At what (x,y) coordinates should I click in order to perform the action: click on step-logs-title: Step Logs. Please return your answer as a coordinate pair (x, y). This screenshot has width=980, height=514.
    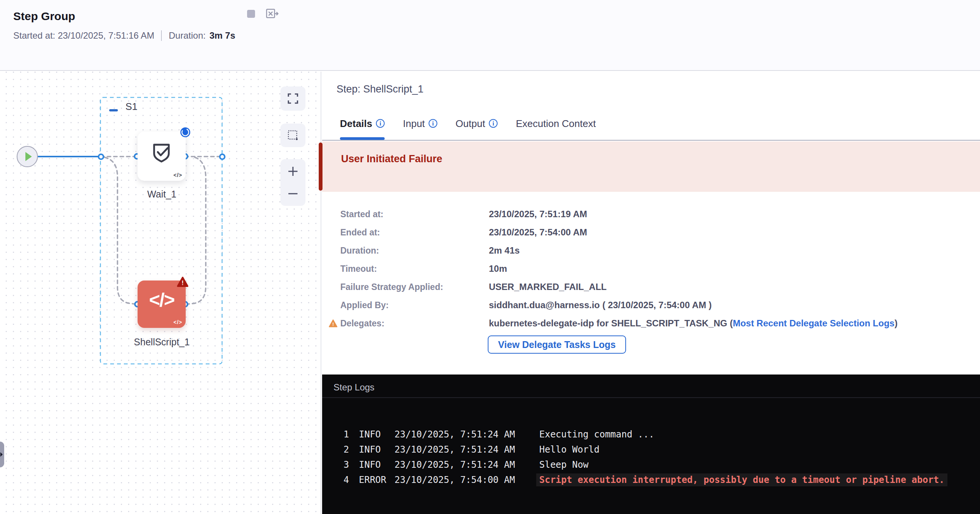
    Looking at the image, I should click on (354, 387).